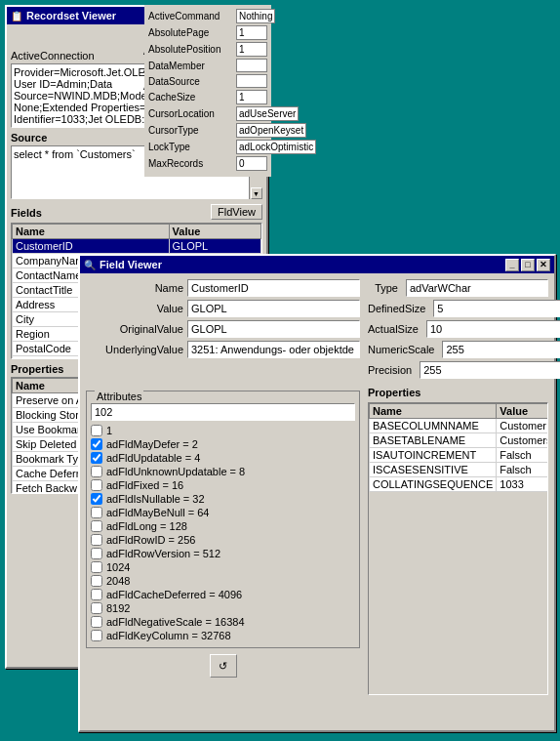  Describe the element at coordinates (257, 193) in the screenshot. I see `source-scroll-down: ▼` at that location.